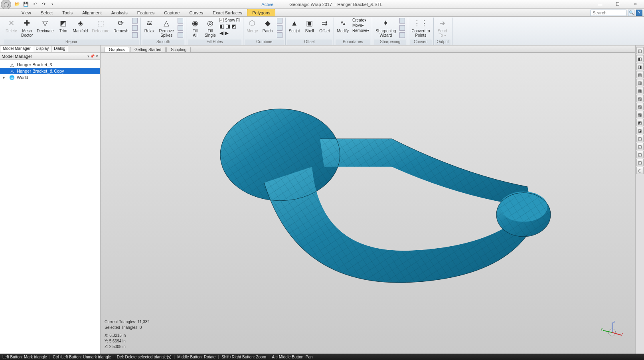 The height and width of the screenshot is (360, 644). What do you see at coordinates (196, 13) in the screenshot?
I see `menu-curves: Curves` at bounding box center [196, 13].